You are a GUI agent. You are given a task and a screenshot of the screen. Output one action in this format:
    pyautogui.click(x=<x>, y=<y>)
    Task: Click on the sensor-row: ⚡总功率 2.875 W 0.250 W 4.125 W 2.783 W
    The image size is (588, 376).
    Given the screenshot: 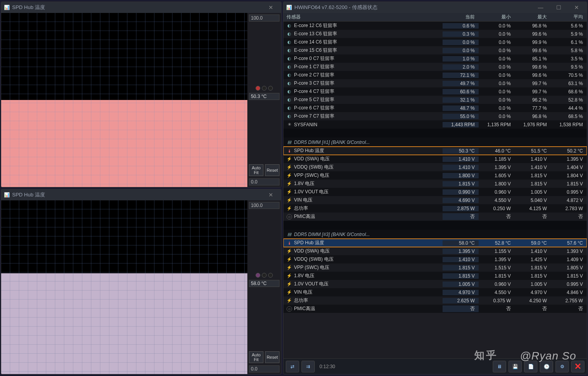 What is the action you would take?
    pyautogui.click(x=435, y=209)
    